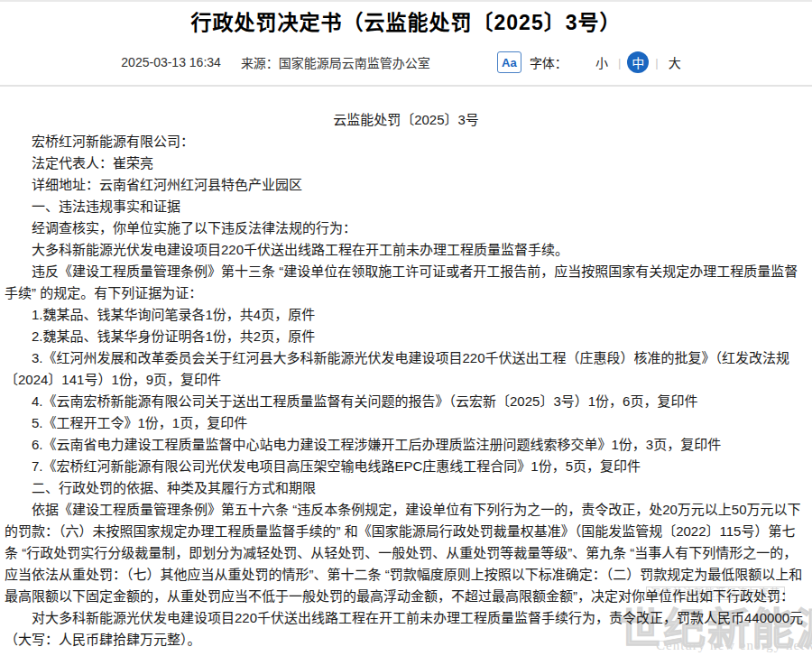 The width and height of the screenshot is (812, 656). Describe the element at coordinates (406, 423) in the screenshot. I see `evidence-item-5: 5.《工程开工令》1份，1页，复印件` at that location.